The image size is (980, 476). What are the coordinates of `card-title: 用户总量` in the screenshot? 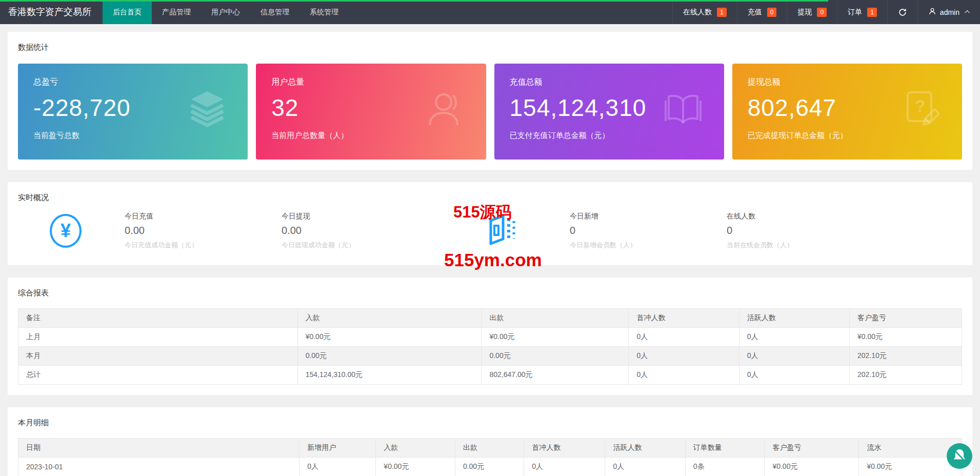 It's located at (371, 82).